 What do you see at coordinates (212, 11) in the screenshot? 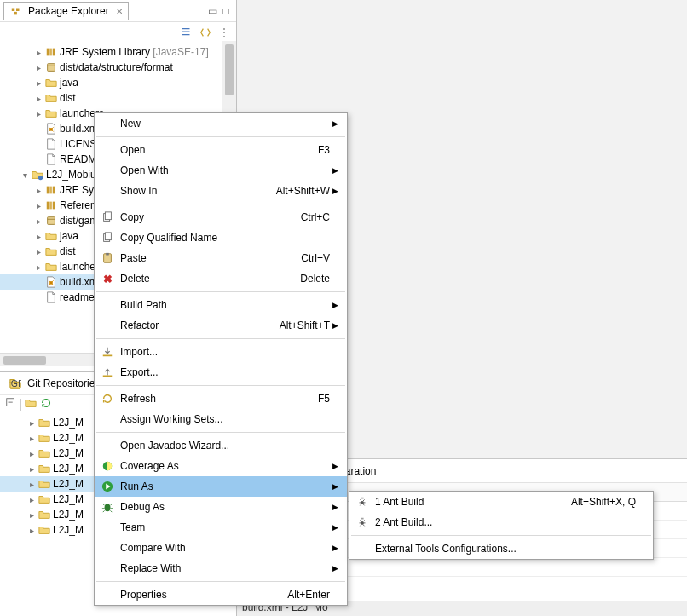
I see `minimize-icon: ▭` at bounding box center [212, 11].